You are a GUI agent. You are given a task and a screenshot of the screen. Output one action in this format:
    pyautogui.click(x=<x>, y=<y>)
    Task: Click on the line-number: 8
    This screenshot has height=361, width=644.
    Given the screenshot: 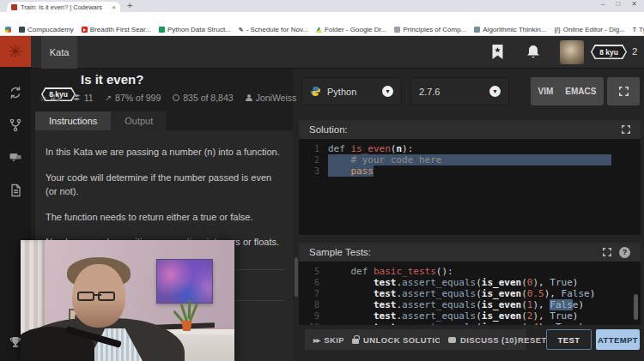 What is the action you would take?
    pyautogui.click(x=309, y=305)
    